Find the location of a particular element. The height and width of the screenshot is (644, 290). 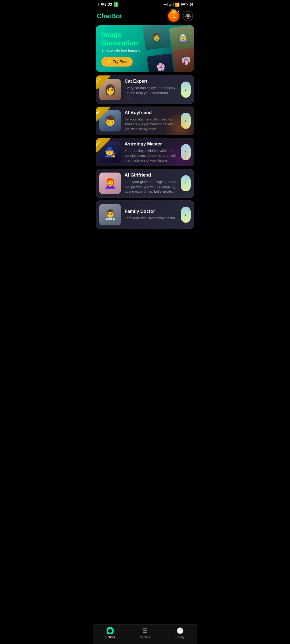

try-free-label: Try Free is located at coordinates (120, 62).